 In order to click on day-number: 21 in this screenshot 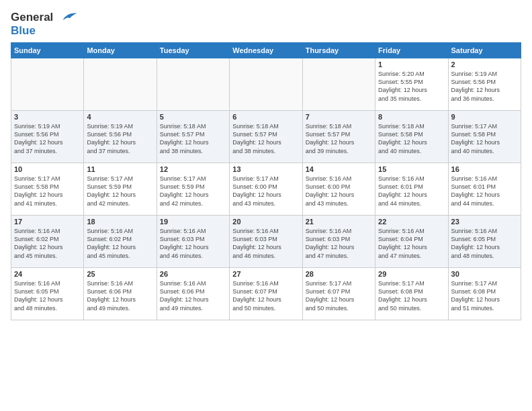, I will do `click(339, 222)`.